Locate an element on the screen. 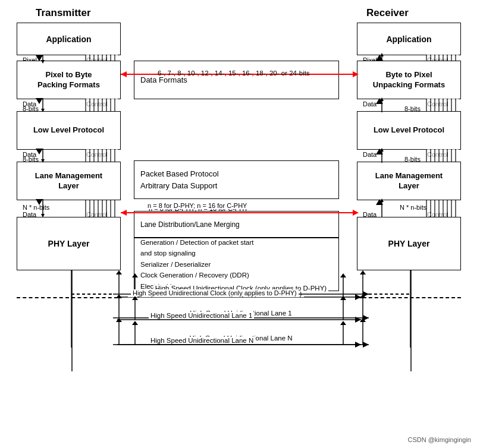 This screenshot has height=448, width=480. hs-lane1-text: High Speed Unidirectional Lane 1 is located at coordinates (201, 316).